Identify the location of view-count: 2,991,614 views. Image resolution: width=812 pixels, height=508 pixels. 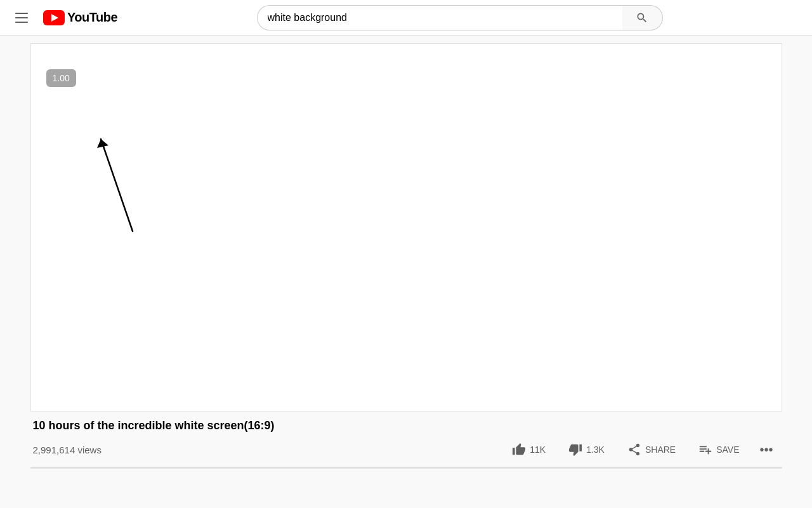
(67, 450).